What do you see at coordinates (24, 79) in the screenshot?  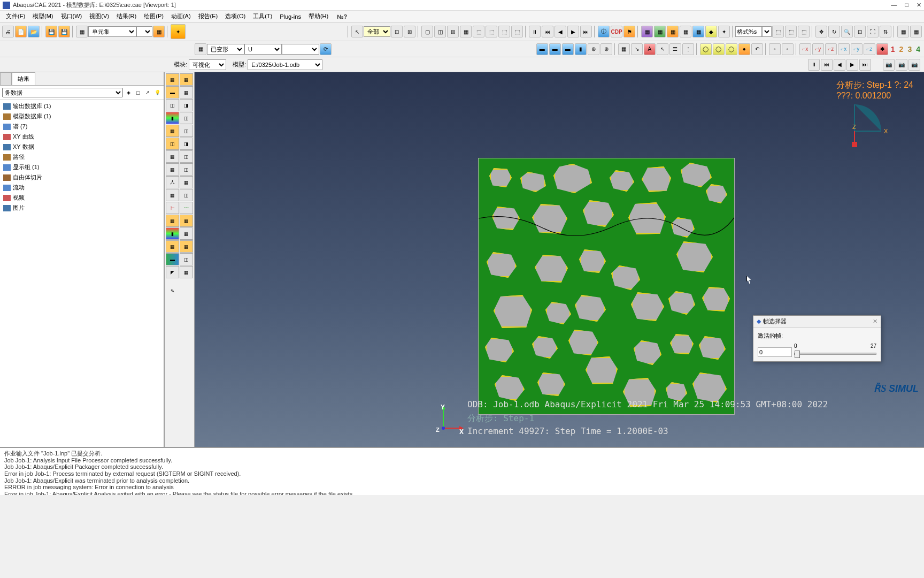 I see `tab-results: 结果` at bounding box center [24, 79].